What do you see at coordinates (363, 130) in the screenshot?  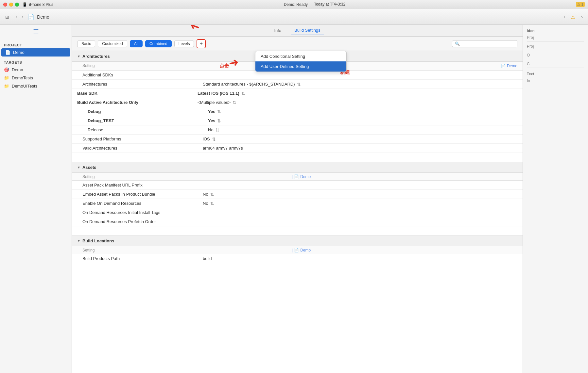 I see `setting-value-release: No ⇅` at bounding box center [363, 130].